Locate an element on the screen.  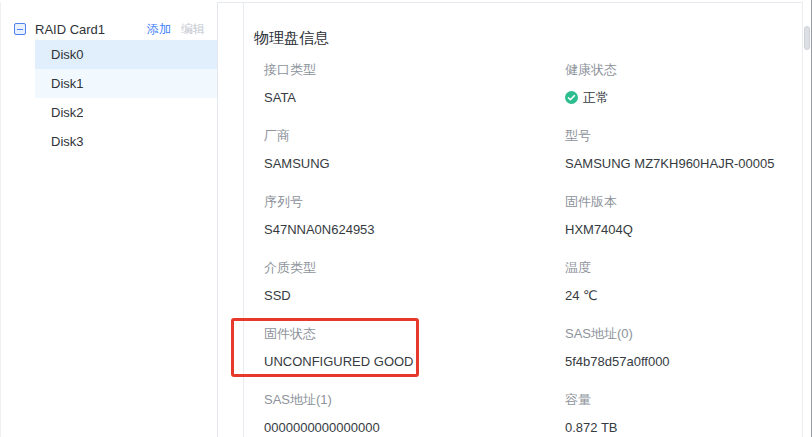
field-temperature: 温度 24 ℃ is located at coordinates (684, 293).